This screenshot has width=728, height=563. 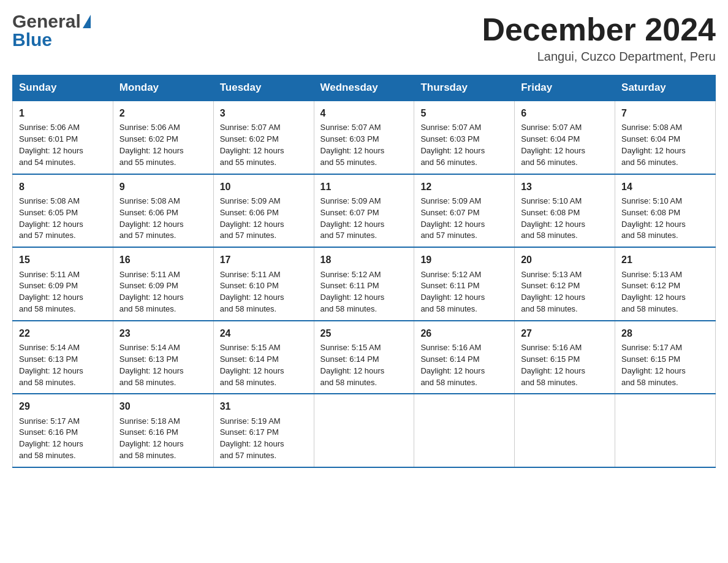 What do you see at coordinates (364, 334) in the screenshot?
I see `day-number: 25` at bounding box center [364, 334].